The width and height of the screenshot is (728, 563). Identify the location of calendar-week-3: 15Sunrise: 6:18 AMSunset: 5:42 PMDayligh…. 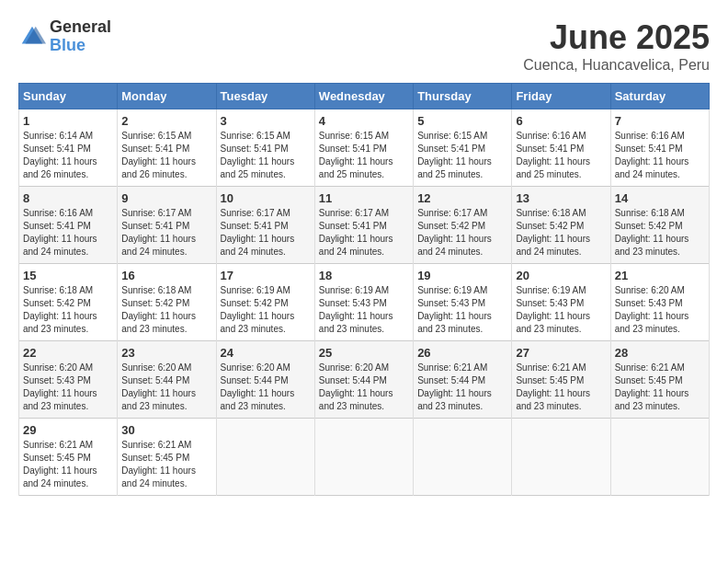
(364, 303).